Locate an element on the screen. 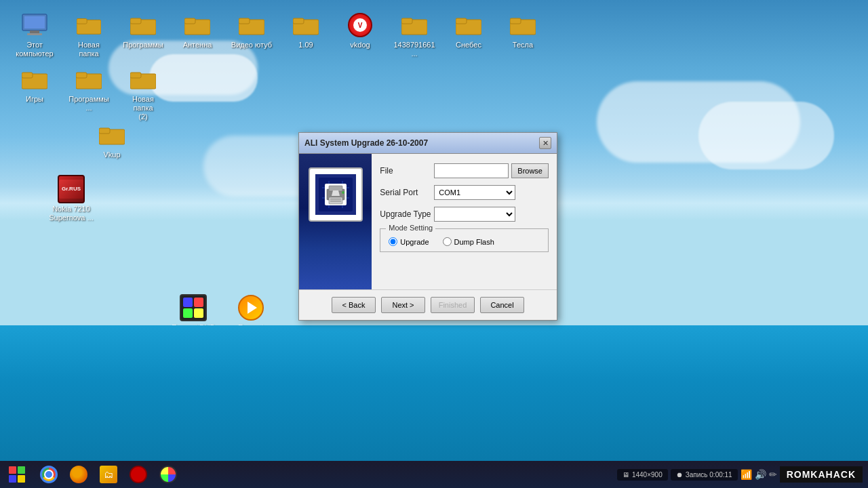 The width and height of the screenshot is (868, 488). mode-dump-option: Dump Flash is located at coordinates (469, 241).